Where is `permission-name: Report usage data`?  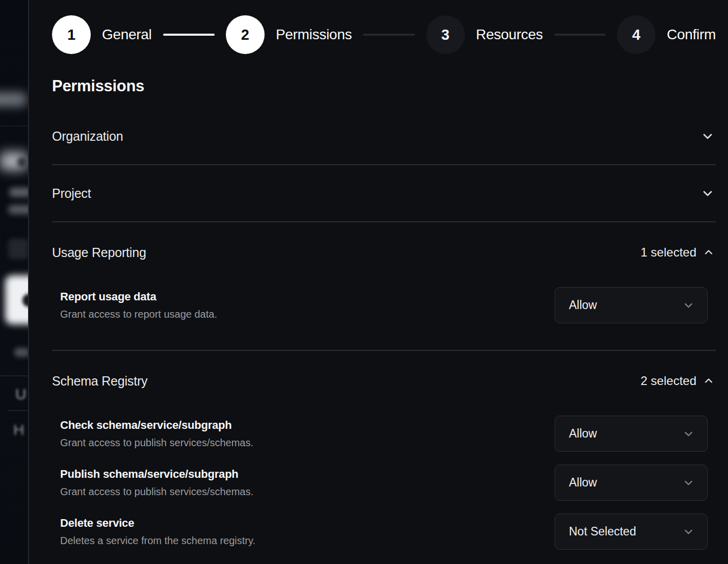 permission-name: Report usage data is located at coordinates (139, 297).